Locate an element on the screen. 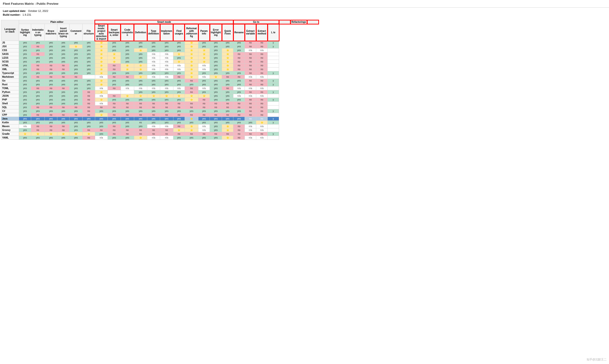  col-code-completion: Codecompletion is located at coordinates (127, 32).